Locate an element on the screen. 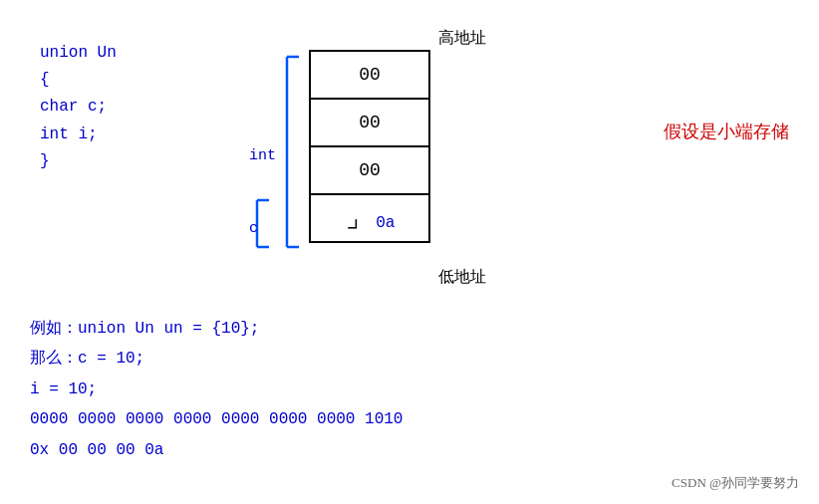  memory-cell-3: ⌟ 0a is located at coordinates (370, 218).